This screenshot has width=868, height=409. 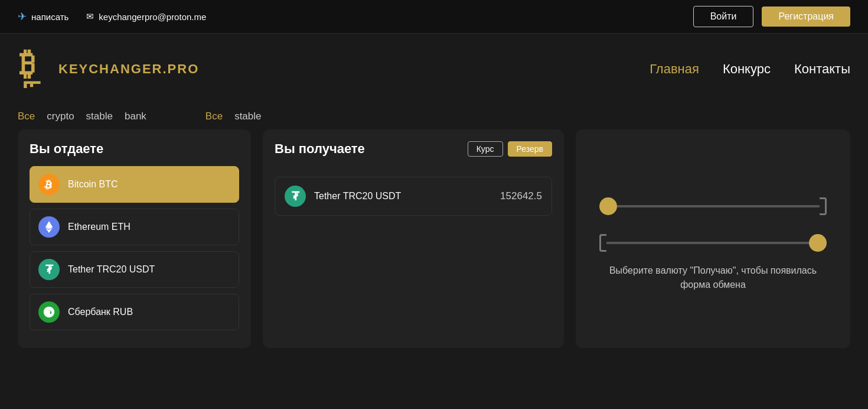 I want to click on sber-label: Сбербанк RUB, so click(x=100, y=312).